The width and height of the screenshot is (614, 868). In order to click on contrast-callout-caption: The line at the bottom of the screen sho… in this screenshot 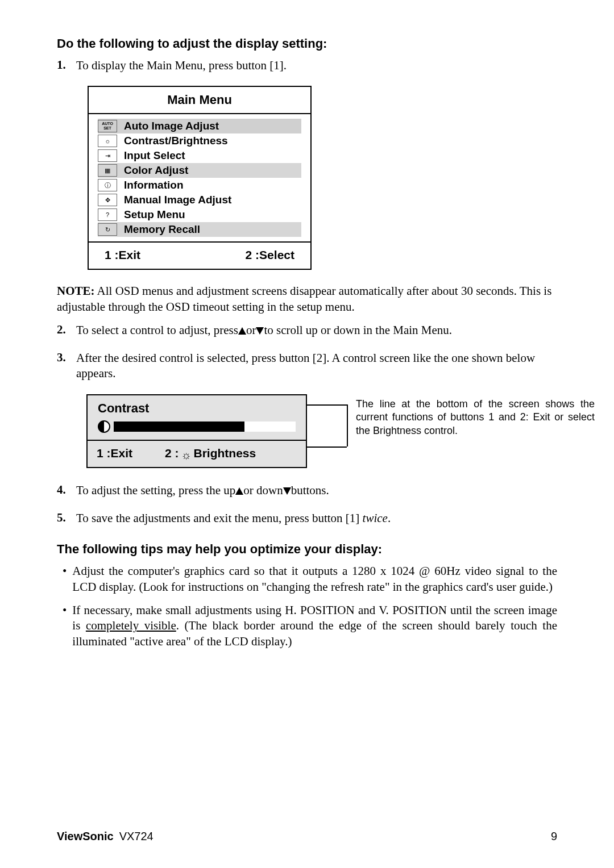, I will do `click(475, 418)`.